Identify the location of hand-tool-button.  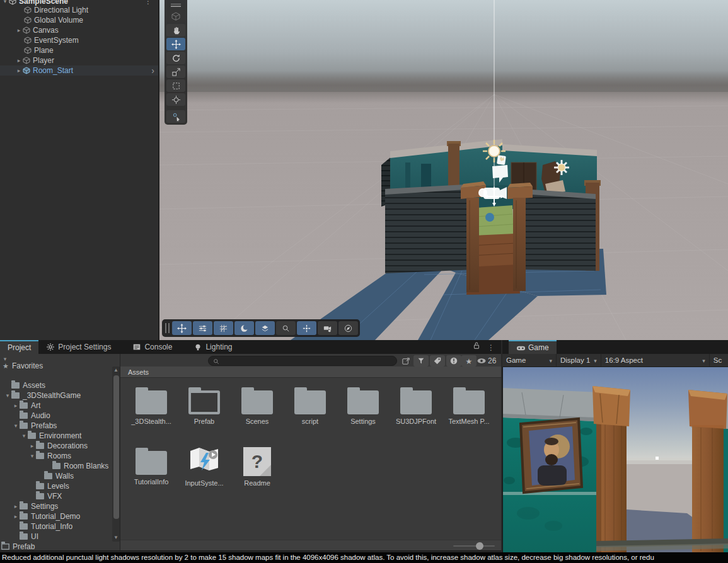
(176, 30).